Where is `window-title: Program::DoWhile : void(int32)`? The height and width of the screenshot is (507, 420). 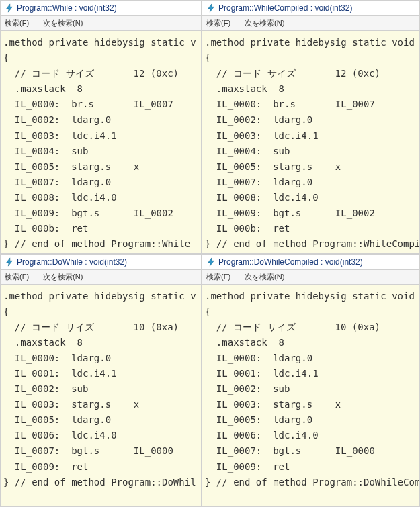 window-title: Program::DoWhile : void(int32) is located at coordinates (72, 262).